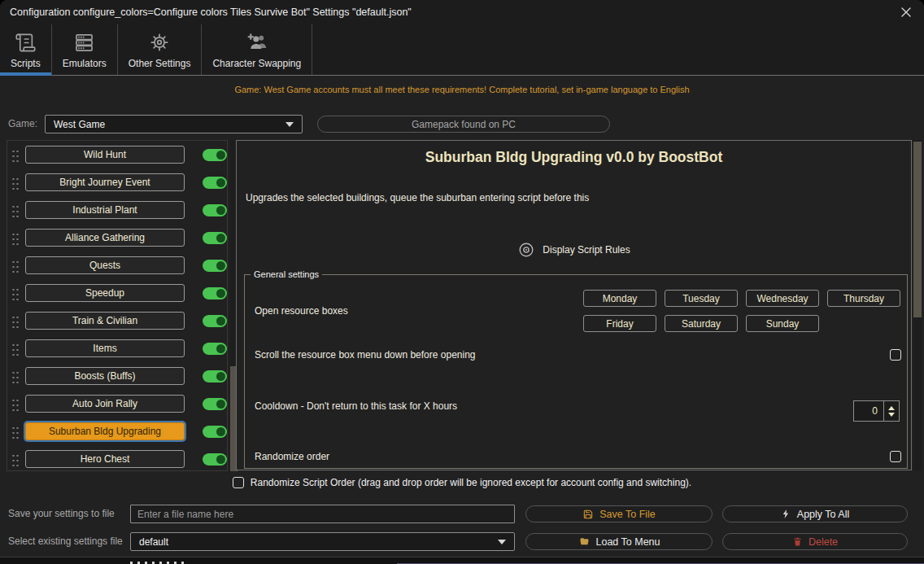 Image resolution: width=924 pixels, height=564 pixels. I want to click on cooldown-spinner: 0, so click(877, 411).